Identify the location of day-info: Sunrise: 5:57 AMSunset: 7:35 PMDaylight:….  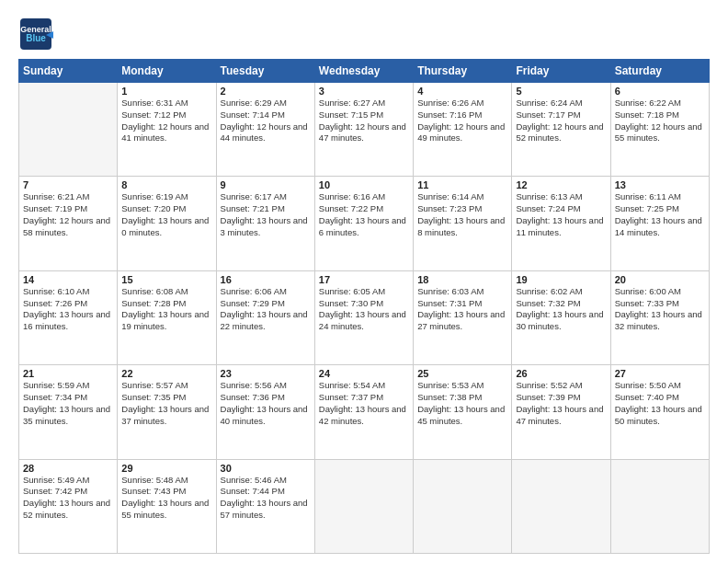
(166, 403).